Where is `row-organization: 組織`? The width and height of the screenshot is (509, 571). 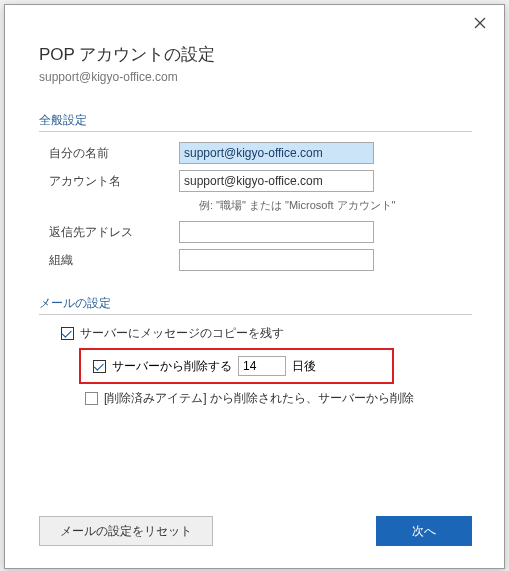 row-organization: 組織 is located at coordinates (256, 260).